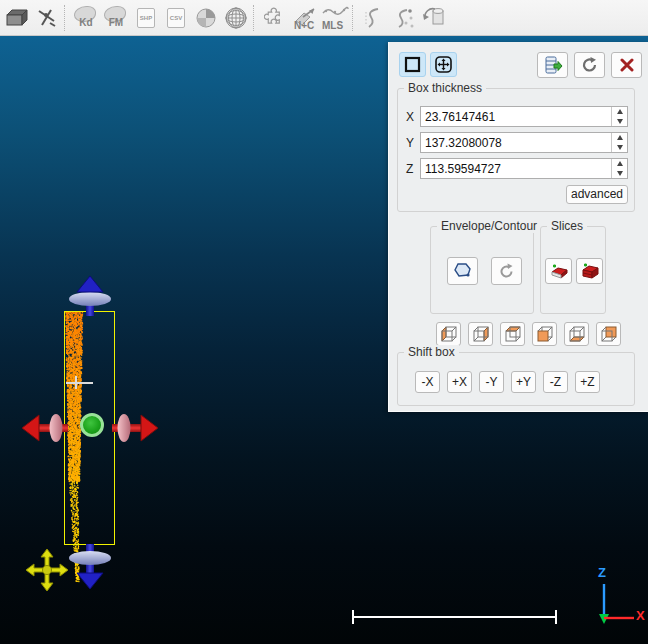 Image resolution: width=648 pixels, height=644 pixels. I want to click on multi-slice-icon, so click(590, 271).